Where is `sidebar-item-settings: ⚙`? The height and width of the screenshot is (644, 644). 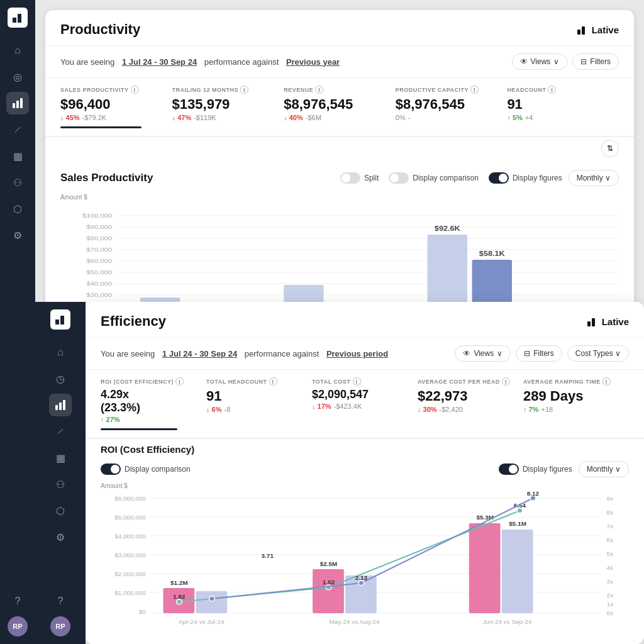
sidebar-item-settings: ⚙ is located at coordinates (18, 235).